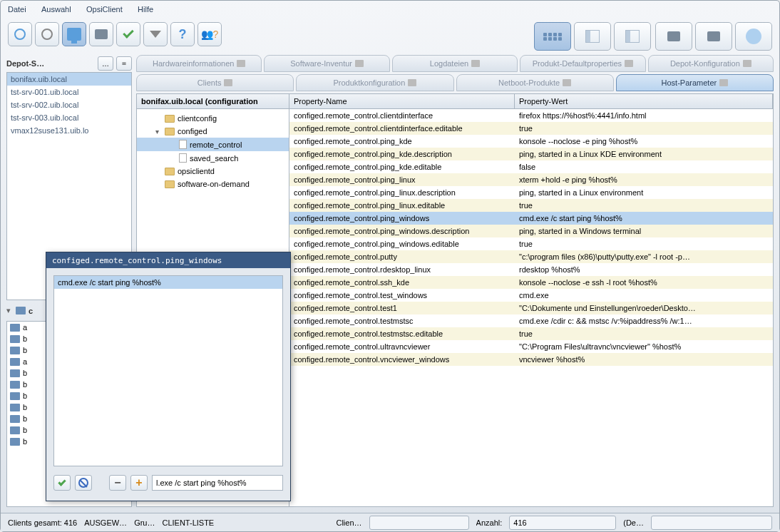 The image size is (780, 532). I want to click on property-row: configed.remote_control.test1"C:\Dokumen…, so click(531, 308).